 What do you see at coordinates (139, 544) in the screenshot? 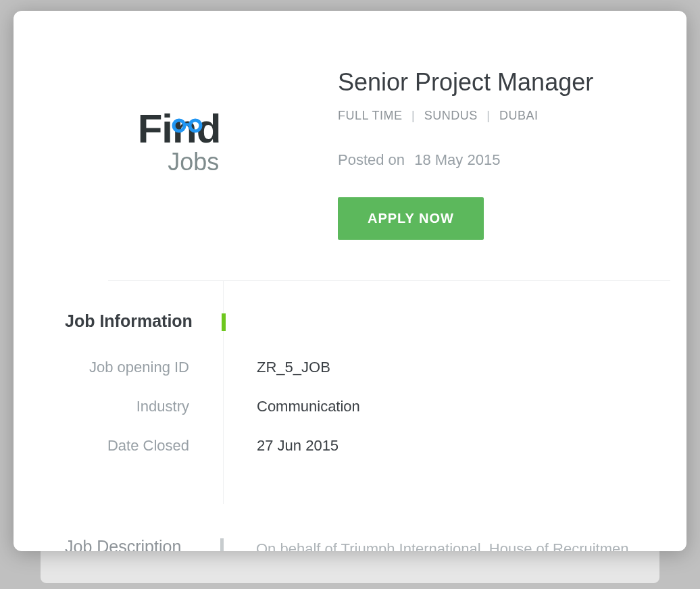
I see `job-description-heading: Job Description` at bounding box center [139, 544].